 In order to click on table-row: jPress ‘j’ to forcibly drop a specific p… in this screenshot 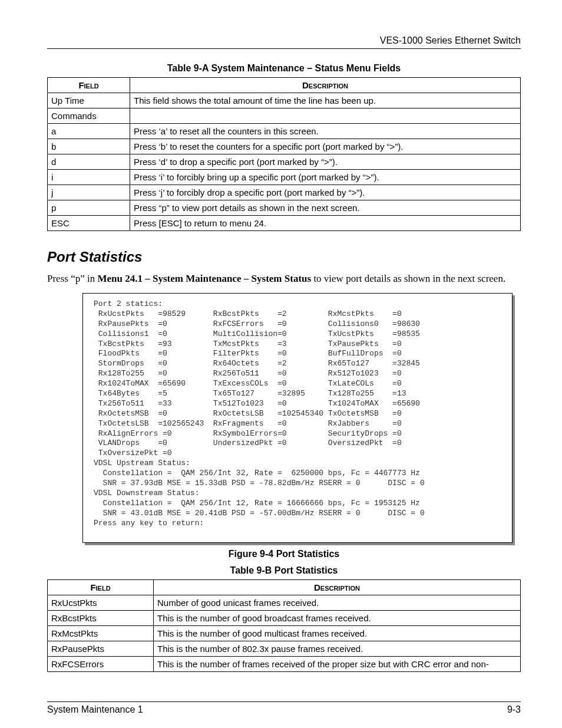, I will do `click(284, 193)`.